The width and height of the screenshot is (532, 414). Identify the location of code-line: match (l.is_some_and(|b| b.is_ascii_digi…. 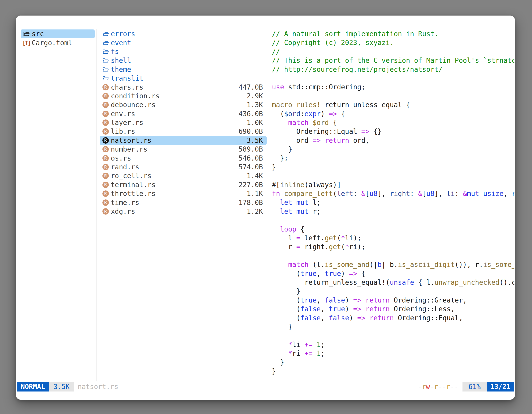
(393, 265).